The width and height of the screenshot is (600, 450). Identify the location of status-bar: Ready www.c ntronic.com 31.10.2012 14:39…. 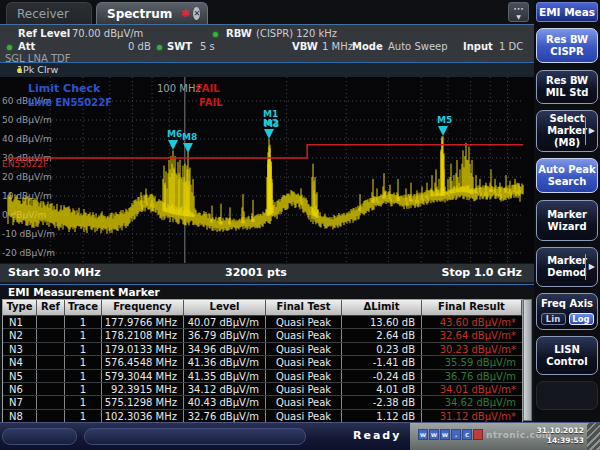
(300, 436).